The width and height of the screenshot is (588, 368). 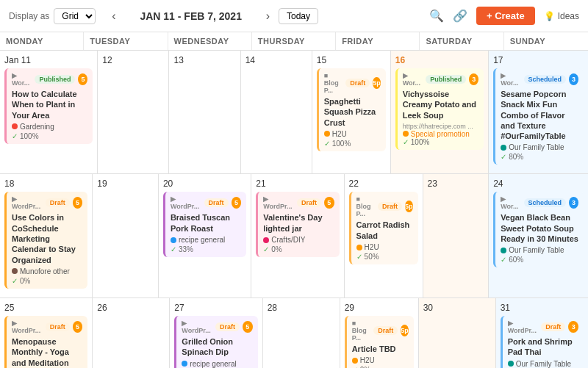 What do you see at coordinates (191, 16) in the screenshot?
I see `date-range: JAN 11 - FEB 7, 2021` at bounding box center [191, 16].